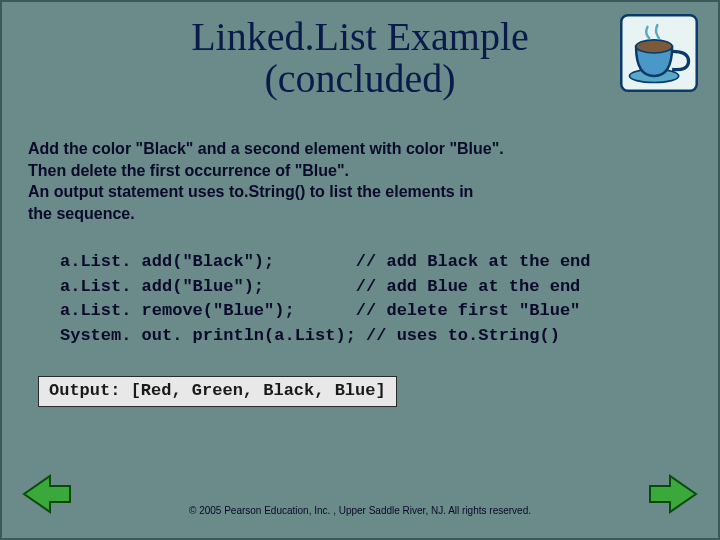  I want to click on code-line-2: a.List. add("Blue"); // add Blue at the …, so click(320, 286).